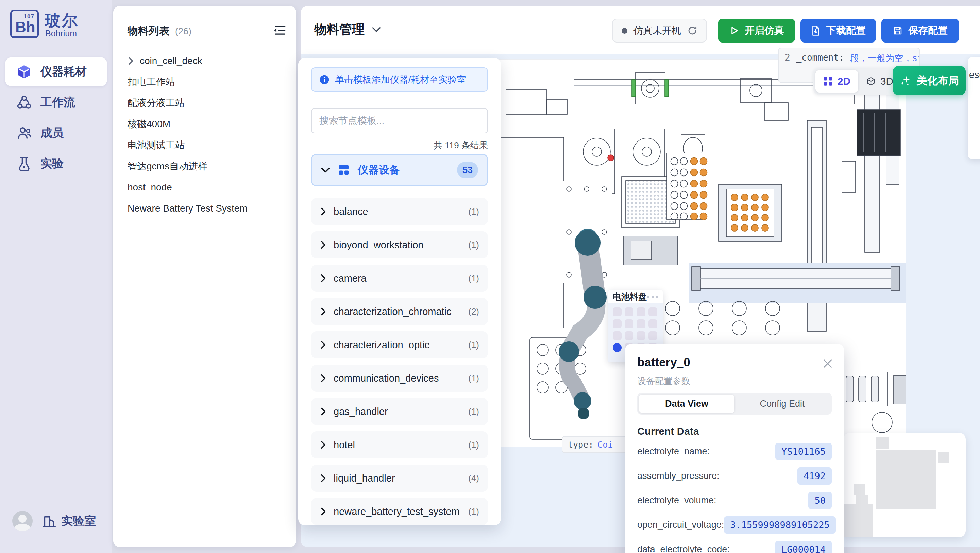  What do you see at coordinates (324, 80) in the screenshot?
I see `info-icon` at bounding box center [324, 80].